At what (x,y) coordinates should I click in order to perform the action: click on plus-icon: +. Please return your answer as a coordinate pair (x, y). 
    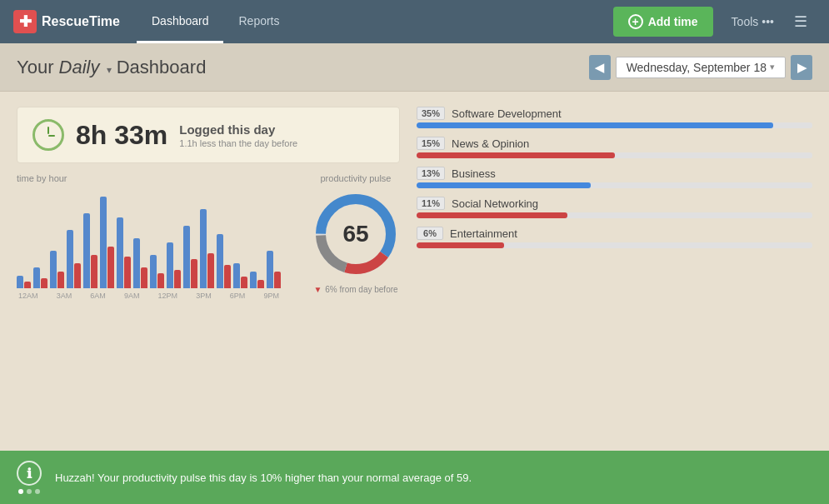
    Looking at the image, I should click on (636, 22).